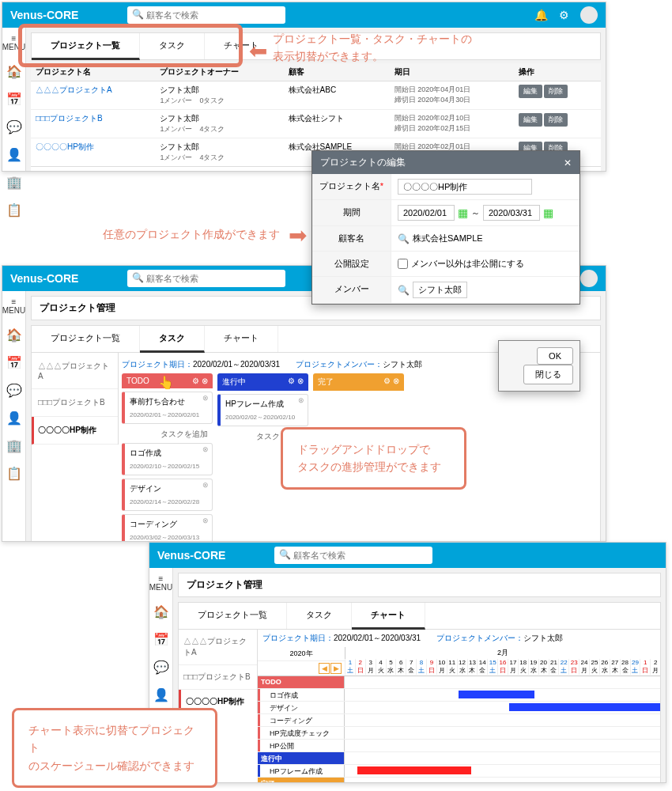 This screenshot has width=672, height=791. I want to click on ok-button: OK, so click(555, 356).